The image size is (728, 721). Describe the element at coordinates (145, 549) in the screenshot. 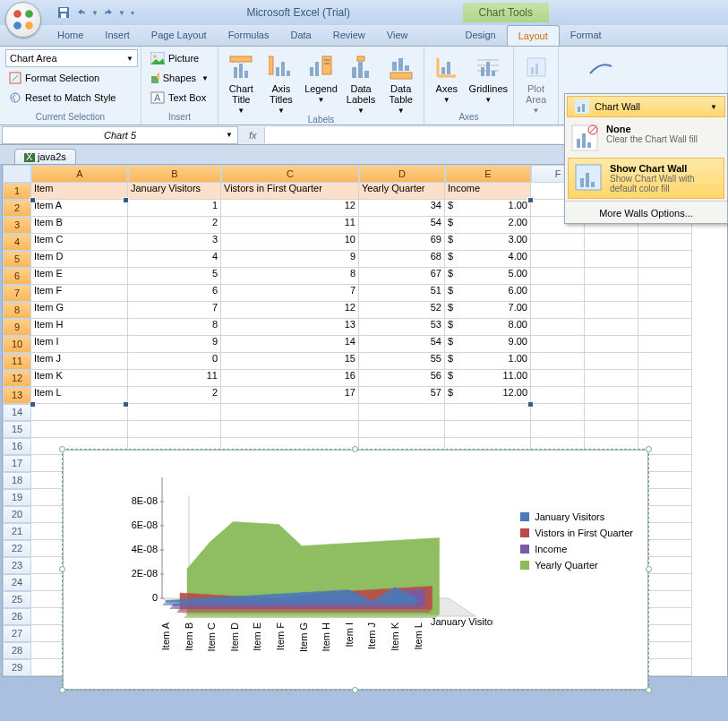

I see `svg-text: 4E-08` at that location.